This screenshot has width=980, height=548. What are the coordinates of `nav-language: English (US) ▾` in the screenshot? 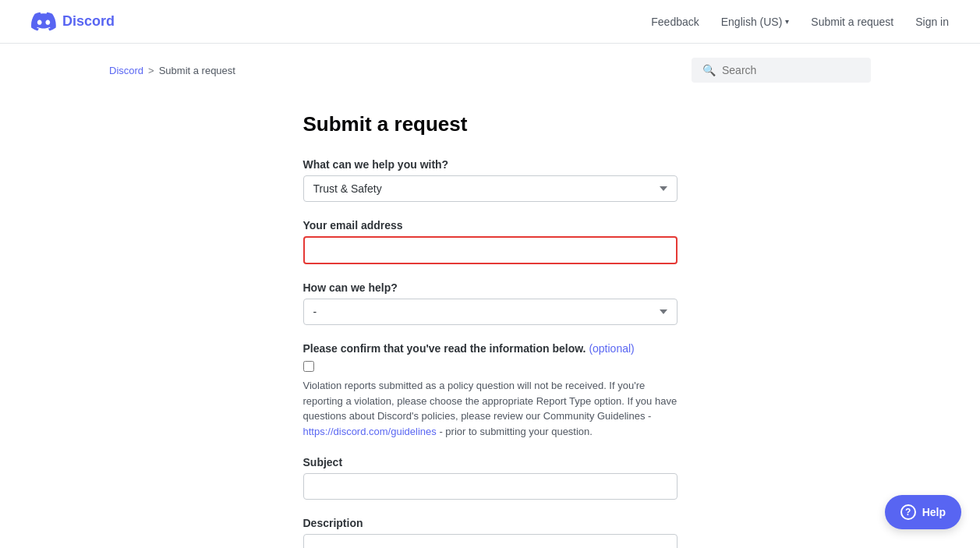 It's located at (755, 22).